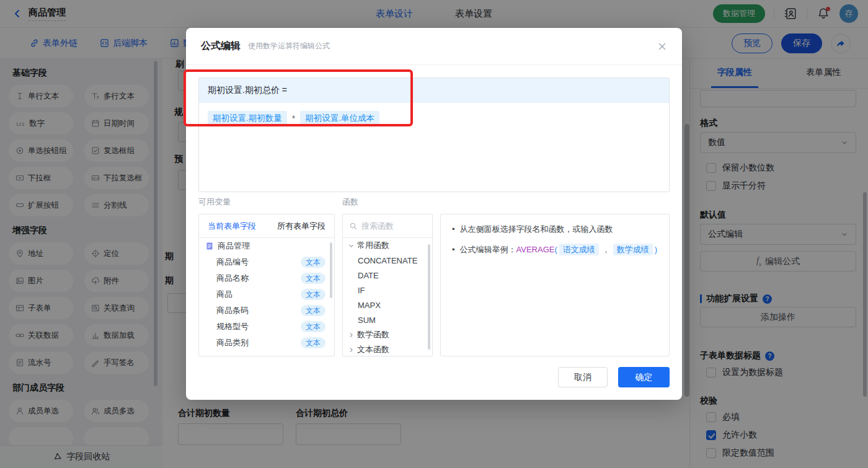  Describe the element at coordinates (215, 202) in the screenshot. I see `variables-label: 可用变量` at that location.